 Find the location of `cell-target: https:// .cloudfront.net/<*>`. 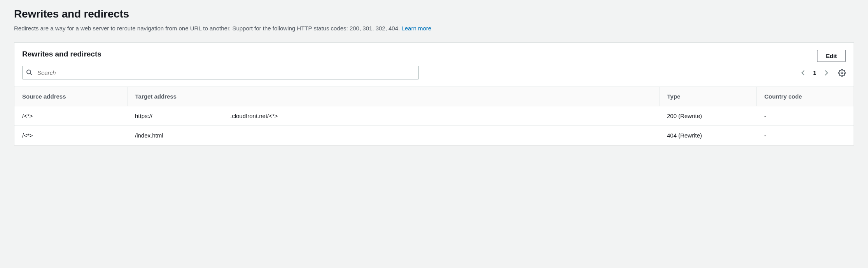

cell-target: https:// .cloudfront.net/<*> is located at coordinates (393, 116).